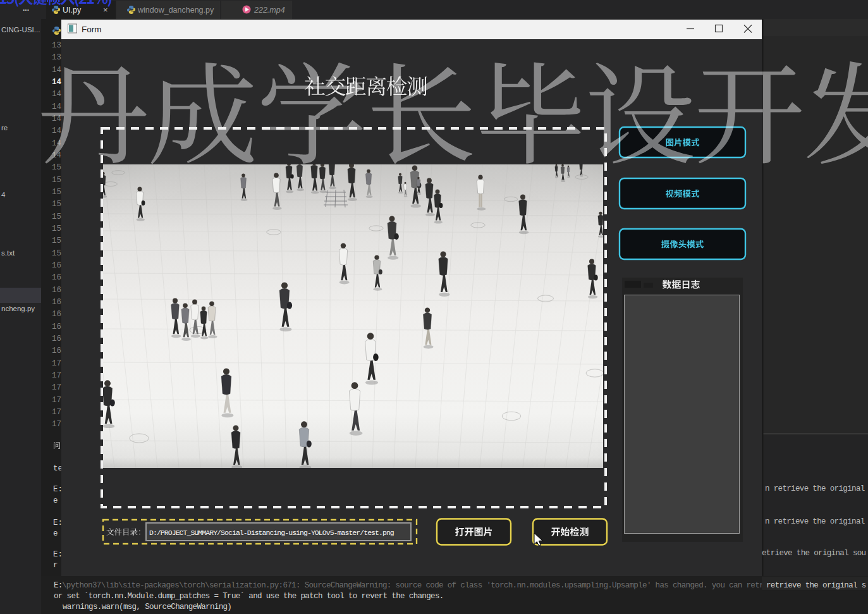 The height and width of the screenshot is (614, 868). What do you see at coordinates (92, 29) in the screenshot?
I see `svg-text: Form` at bounding box center [92, 29].